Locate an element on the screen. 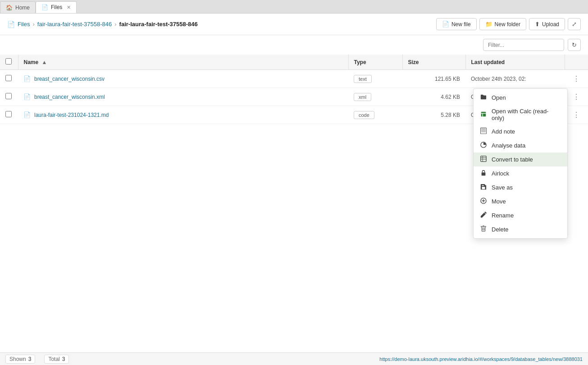 This screenshot has width=588, height=365. context-menu-item-airlock: Airlock is located at coordinates (520, 173).